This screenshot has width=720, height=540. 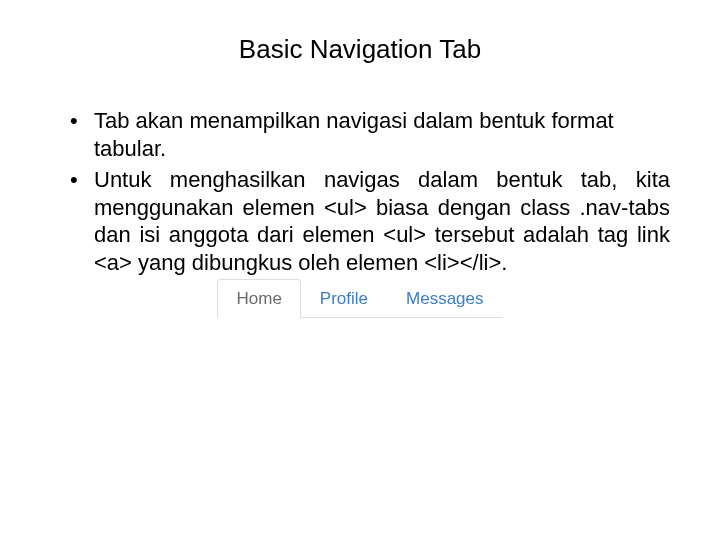 I want to click on nav-tabs: Home Profile Messages, so click(x=360, y=298).